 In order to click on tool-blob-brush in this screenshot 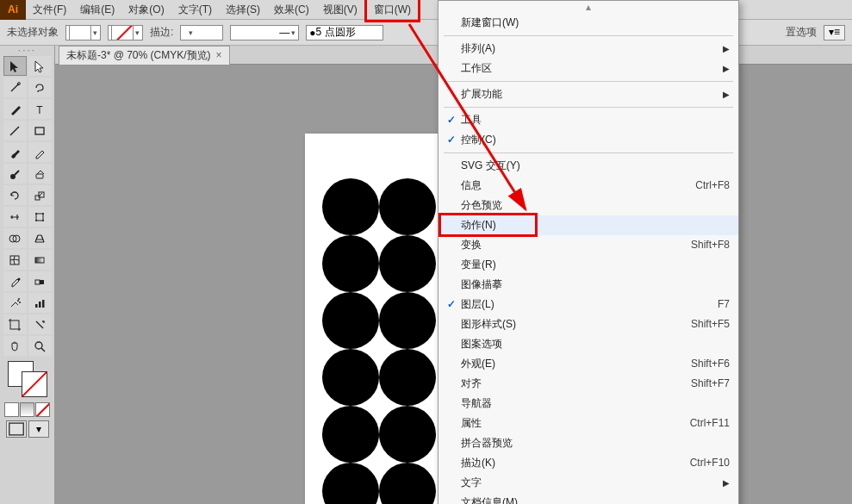, I will do `click(16, 174)`.